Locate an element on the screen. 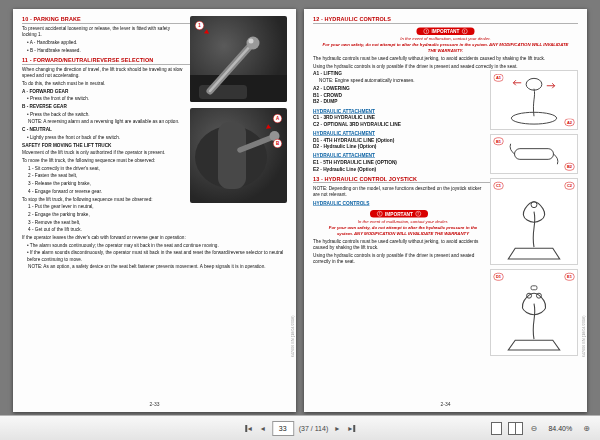  page-count-label: (37 / 114) is located at coordinates (314, 428).